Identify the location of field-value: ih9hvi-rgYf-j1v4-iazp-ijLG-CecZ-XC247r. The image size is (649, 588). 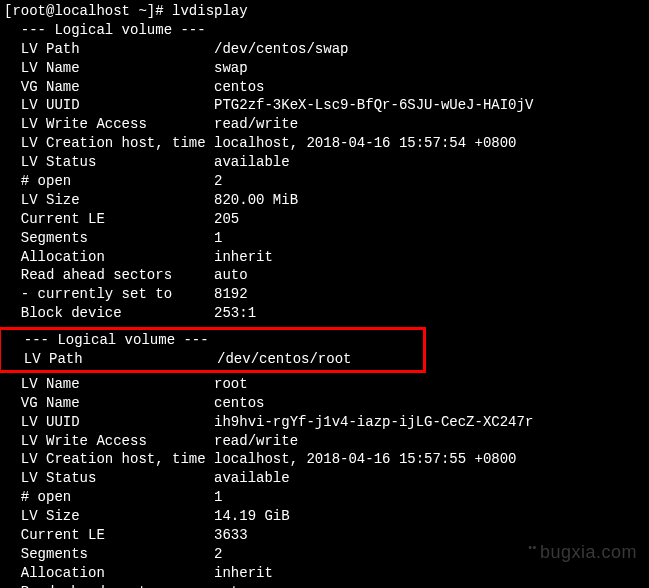
(374, 422).